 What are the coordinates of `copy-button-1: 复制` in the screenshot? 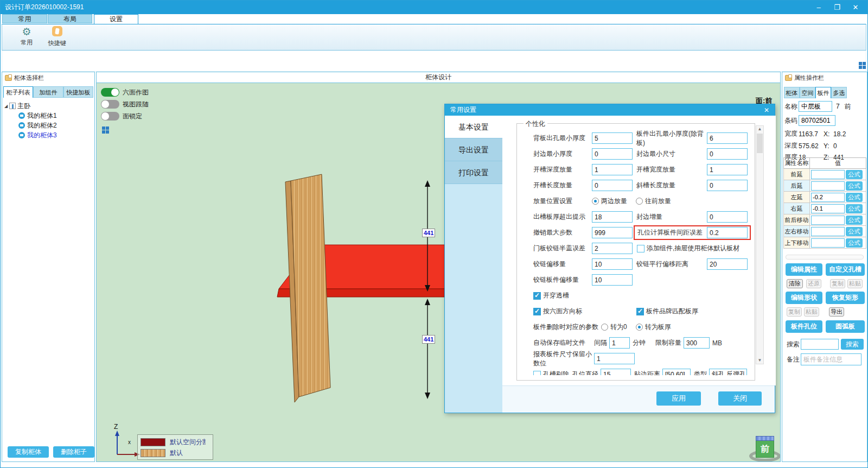 It's located at (838, 283).